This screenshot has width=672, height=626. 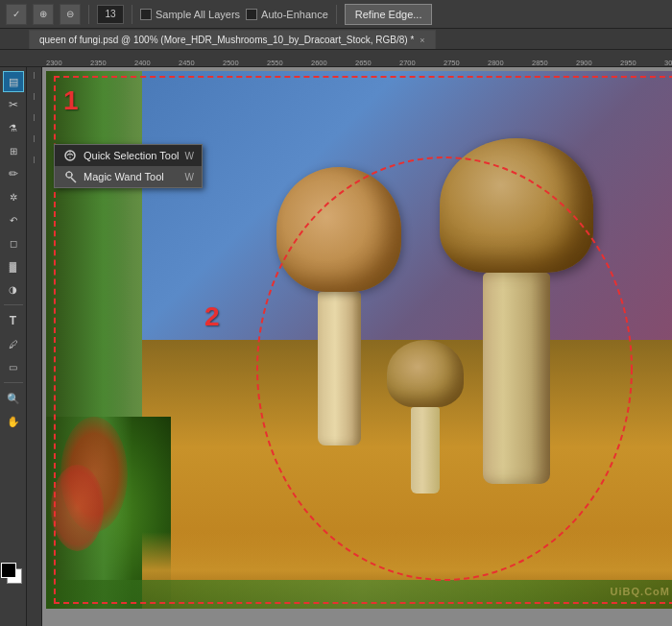 I want to click on color-swatches, so click(x=13, y=575).